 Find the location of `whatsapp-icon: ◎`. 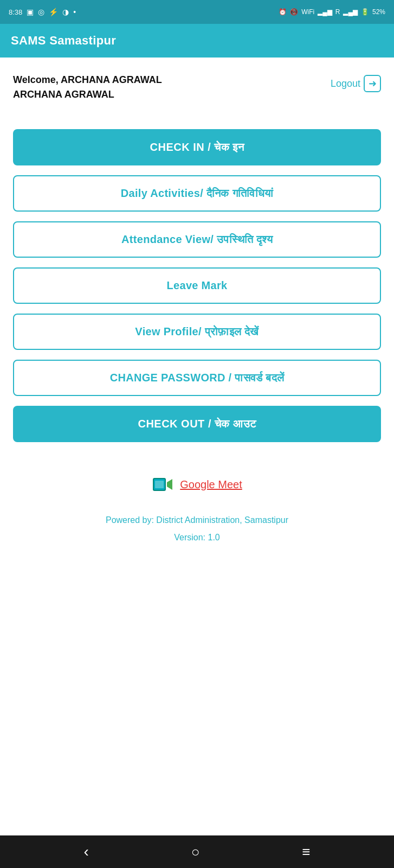

whatsapp-icon: ◎ is located at coordinates (41, 12).